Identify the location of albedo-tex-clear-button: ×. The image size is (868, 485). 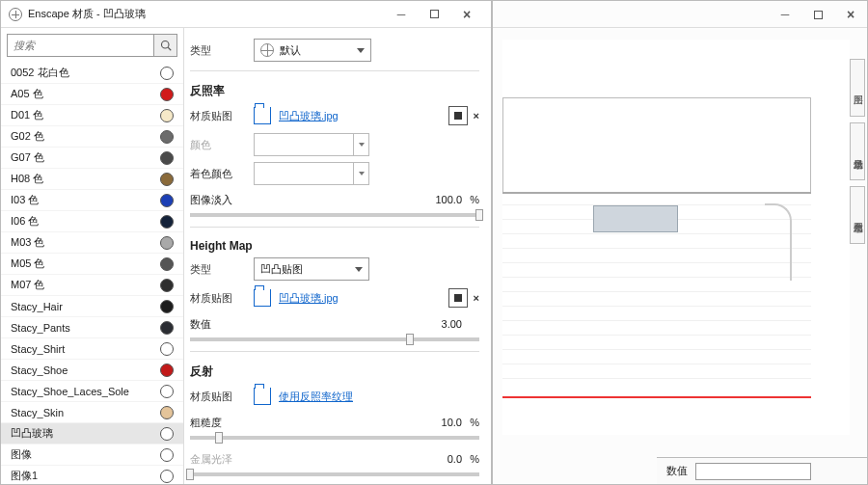
(476, 116).